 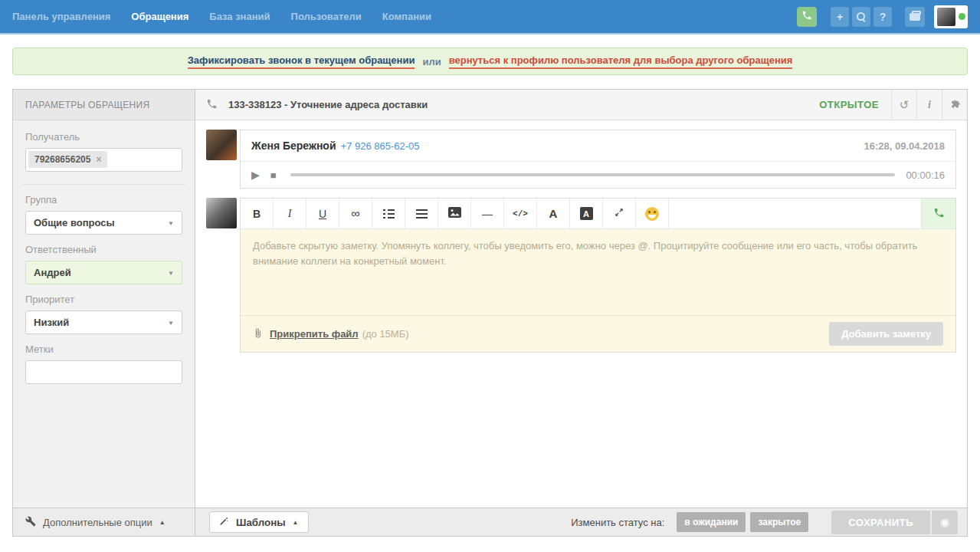 What do you see at coordinates (314, 334) in the screenshot?
I see `attach-file-link: Прикрепить файл` at bounding box center [314, 334].